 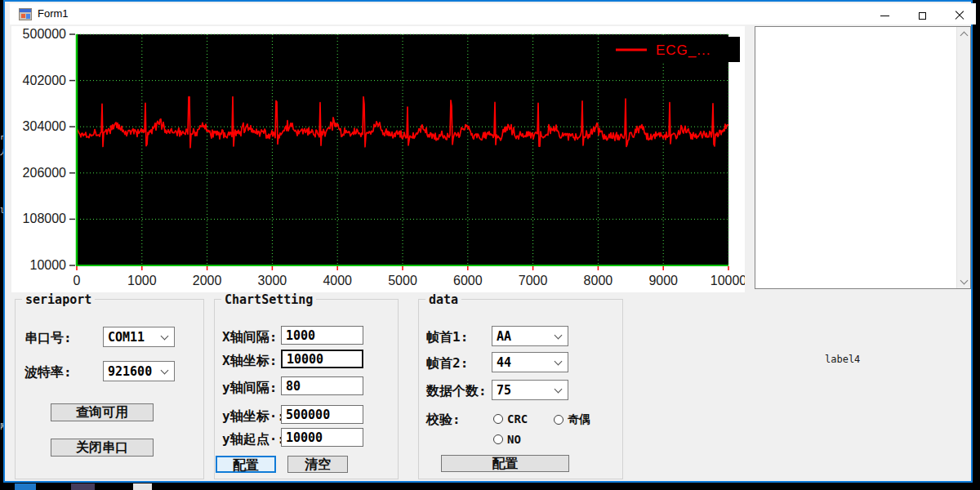 What do you see at coordinates (253, 439) in the screenshot?
I see `y-start-label: y轴起点·:` at bounding box center [253, 439].